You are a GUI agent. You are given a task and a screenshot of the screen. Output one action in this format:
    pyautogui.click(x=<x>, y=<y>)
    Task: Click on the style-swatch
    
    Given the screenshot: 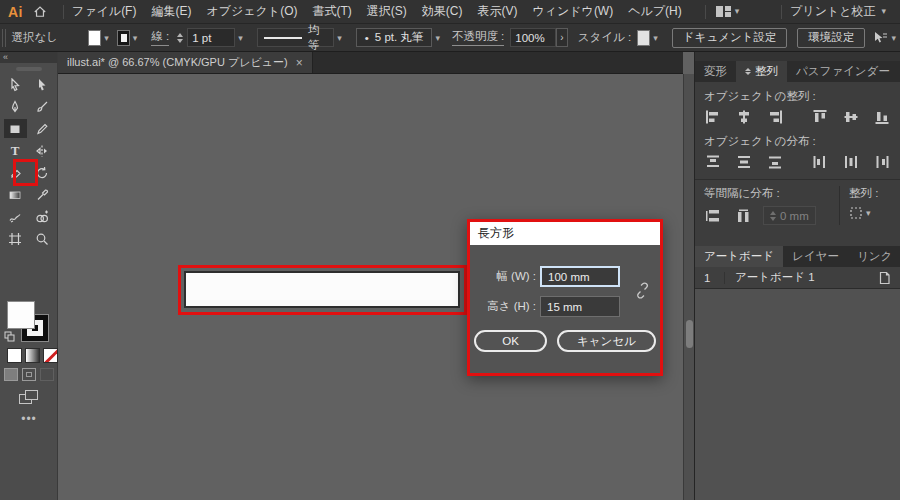 What is the action you would take?
    pyautogui.click(x=644, y=38)
    